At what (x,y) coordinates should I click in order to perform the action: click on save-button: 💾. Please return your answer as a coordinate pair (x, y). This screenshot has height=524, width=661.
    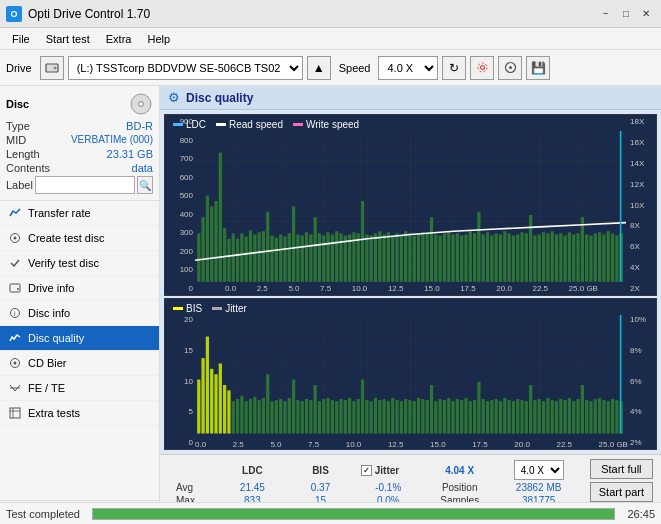
    Looking at the image, I should click on (538, 68).